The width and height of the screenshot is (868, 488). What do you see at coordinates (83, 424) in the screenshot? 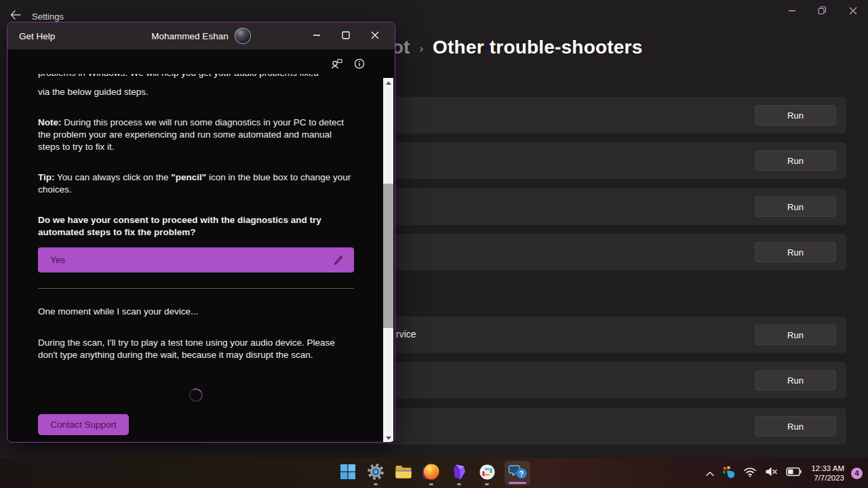
I see `contact-support-button: Contact Support` at bounding box center [83, 424].